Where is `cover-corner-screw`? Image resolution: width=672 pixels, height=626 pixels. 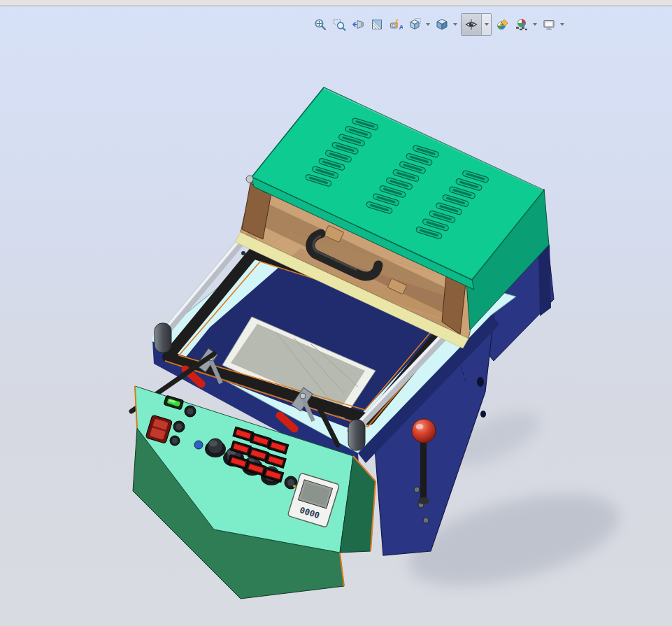 cover-corner-screw is located at coordinates (250, 179).